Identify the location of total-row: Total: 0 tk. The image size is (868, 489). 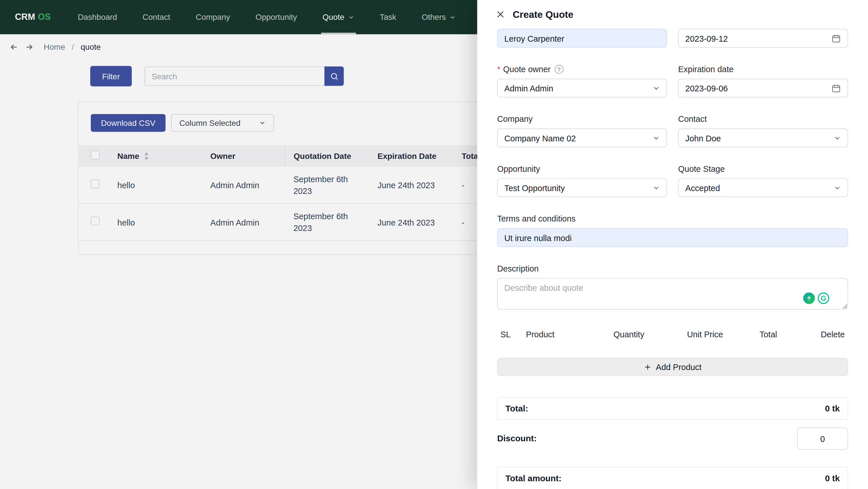
(673, 408).